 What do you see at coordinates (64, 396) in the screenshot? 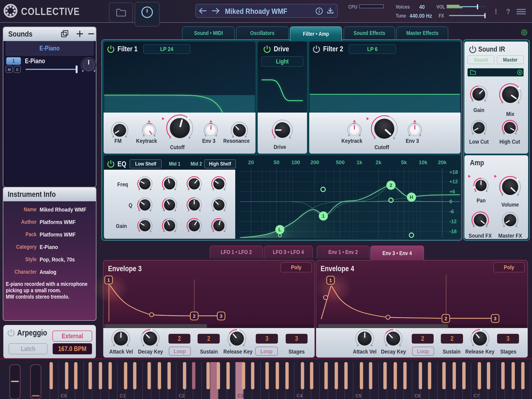
I see `svg-text: C0` at bounding box center [64, 396].